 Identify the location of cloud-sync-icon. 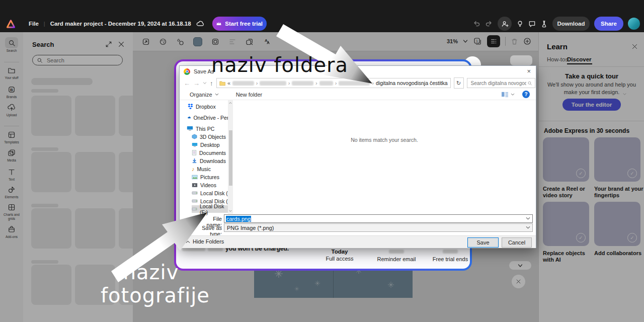
(200, 24).